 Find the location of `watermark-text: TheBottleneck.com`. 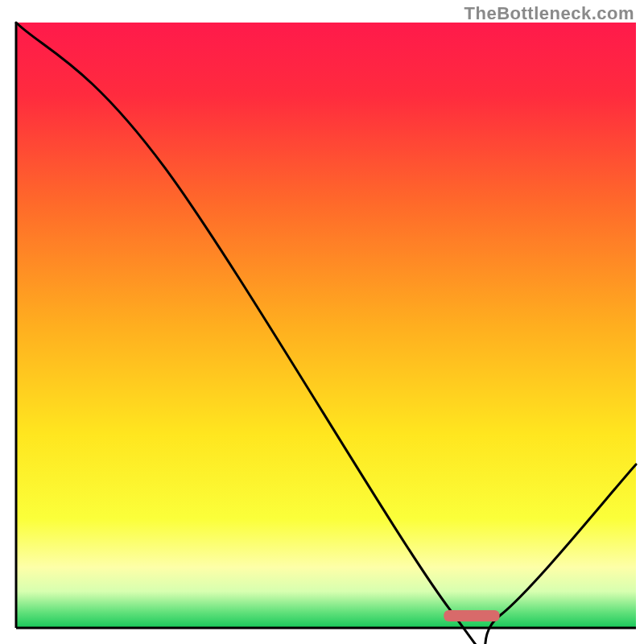

watermark-text: TheBottleneck.com is located at coordinates (549, 14).